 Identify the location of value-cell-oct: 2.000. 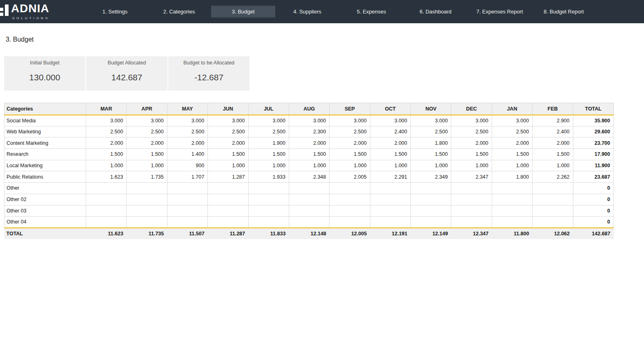
(390, 143).